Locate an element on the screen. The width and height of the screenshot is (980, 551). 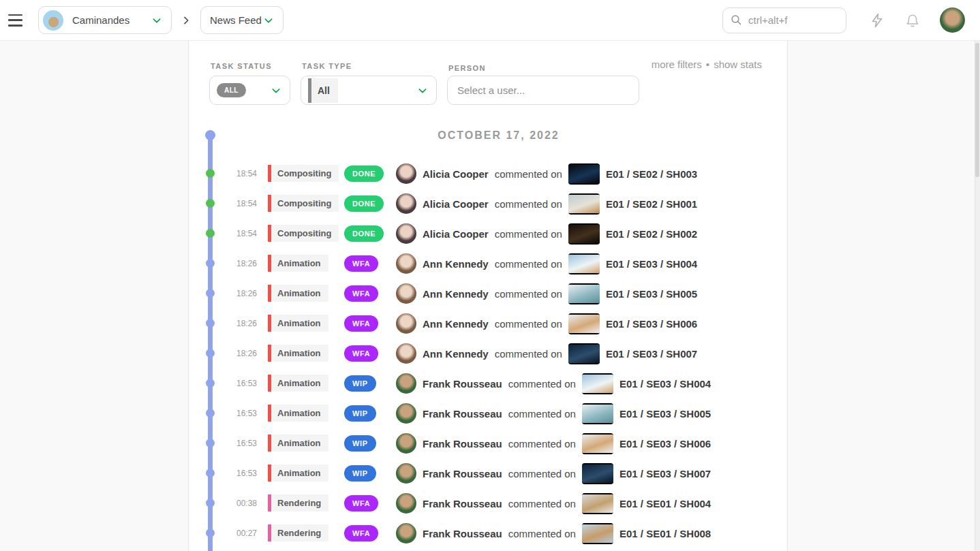
notifications-bell-icon is located at coordinates (913, 20).